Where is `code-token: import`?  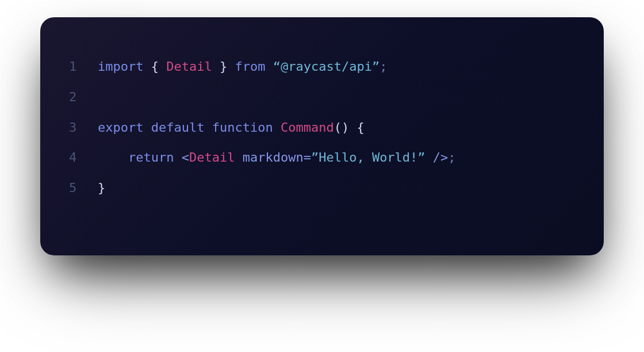
code-token: import is located at coordinates (121, 67).